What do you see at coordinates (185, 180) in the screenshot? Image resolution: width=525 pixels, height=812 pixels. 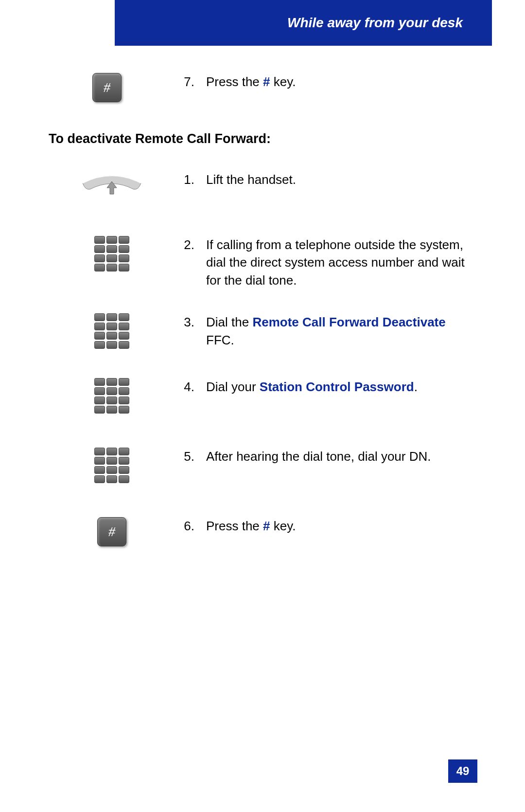 I see `step-number: 1.` at bounding box center [185, 180].